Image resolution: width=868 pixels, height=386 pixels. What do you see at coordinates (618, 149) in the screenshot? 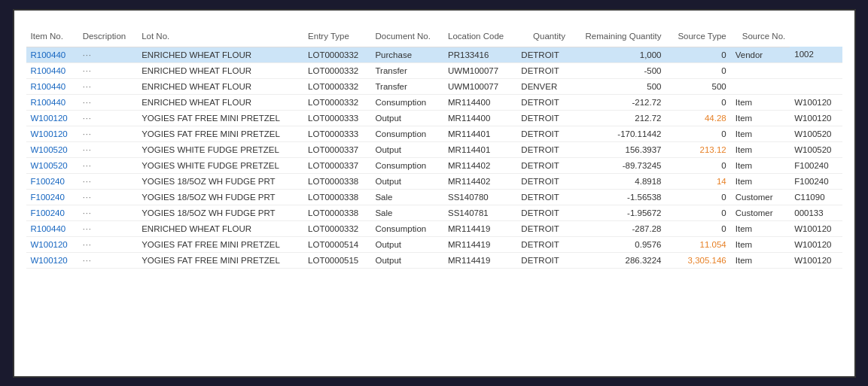
I see `cell-quantity: 156.3937` at bounding box center [618, 149].